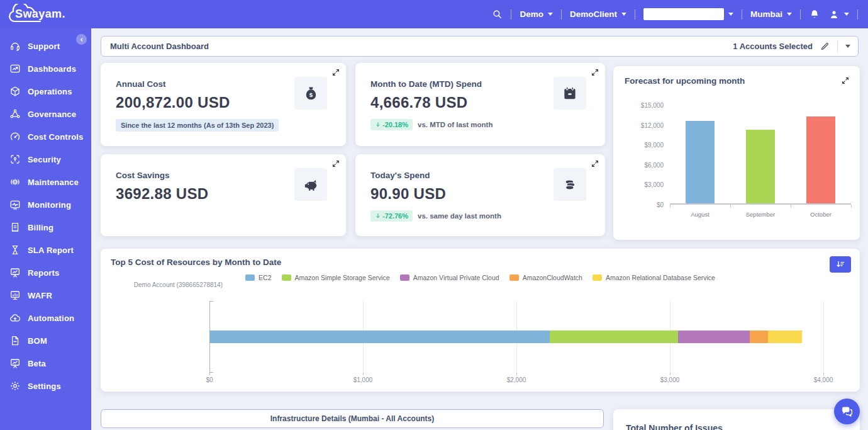 The height and width of the screenshot is (430, 868). I want to click on sidebar-item-sla-report: SLA Report, so click(45, 250).